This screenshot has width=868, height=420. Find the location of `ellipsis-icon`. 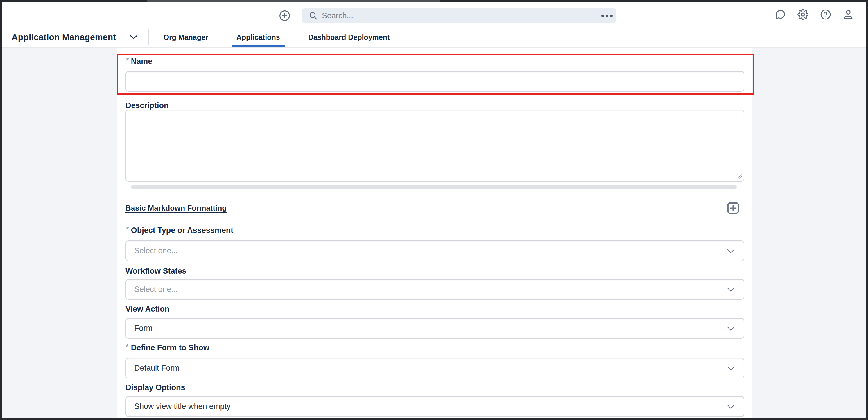

ellipsis-icon is located at coordinates (602, 16).